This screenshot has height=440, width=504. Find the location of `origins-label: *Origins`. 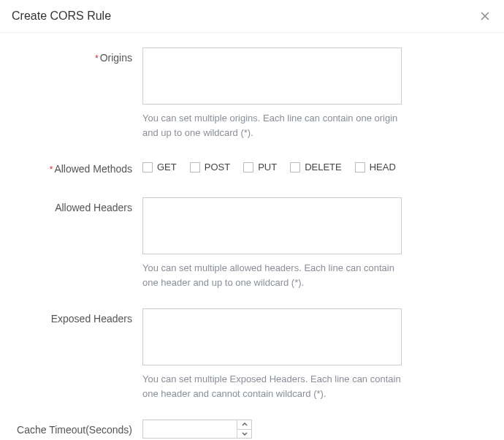

origins-label: *Origins is located at coordinates (79, 56).